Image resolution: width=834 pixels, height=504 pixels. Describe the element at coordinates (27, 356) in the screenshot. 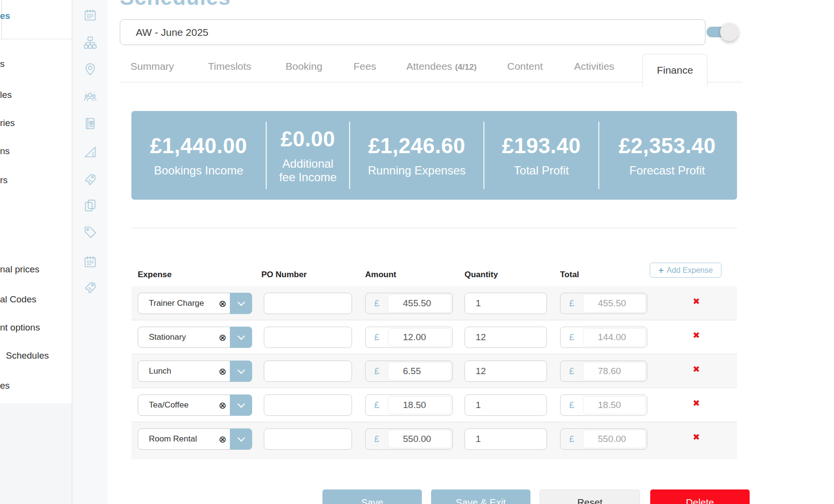

I see `sidebar-item: Schedules` at that location.